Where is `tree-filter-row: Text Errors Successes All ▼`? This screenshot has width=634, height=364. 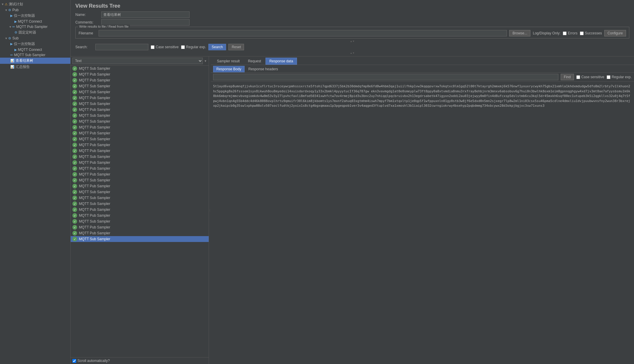 tree-filter-row: Text Errors Successes All ▼ is located at coordinates (140, 61).